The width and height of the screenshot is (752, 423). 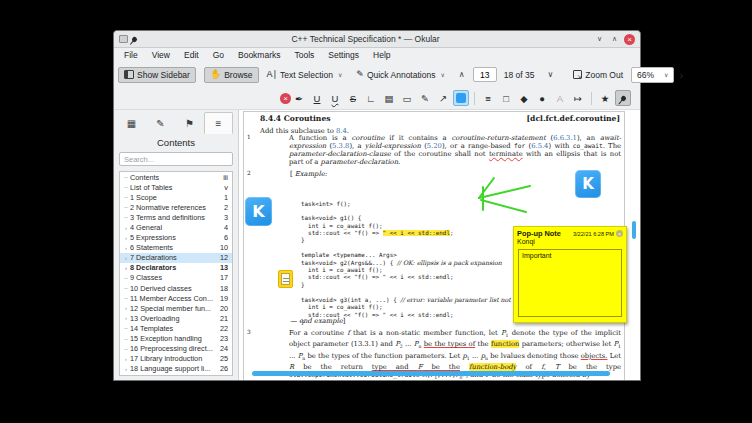 I want to click on close-annotation-toolbar-button: ×, so click(x=286, y=98).